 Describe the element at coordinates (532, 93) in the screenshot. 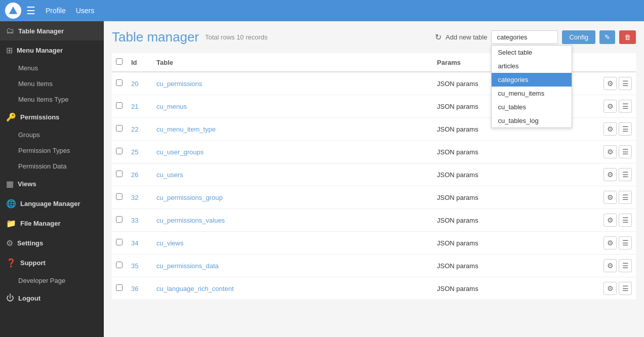

I see `dropdown-item-cu-menu-items: cu_menu_items` at that location.